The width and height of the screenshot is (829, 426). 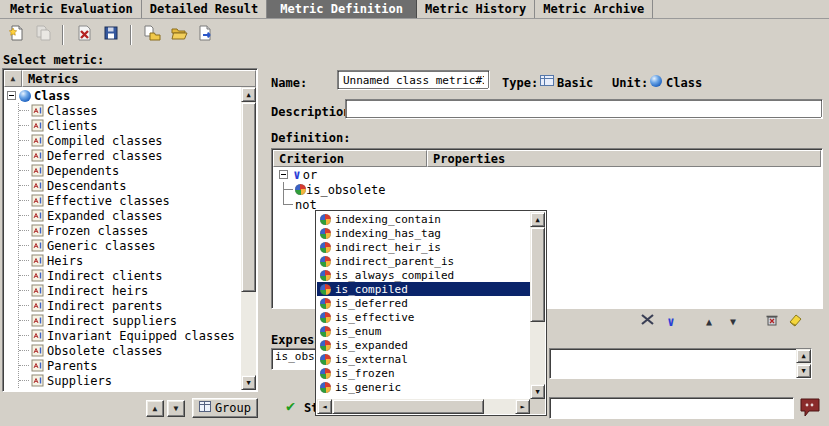 I want to click on dropdown-vscroll-thumb, so click(x=538, y=274).